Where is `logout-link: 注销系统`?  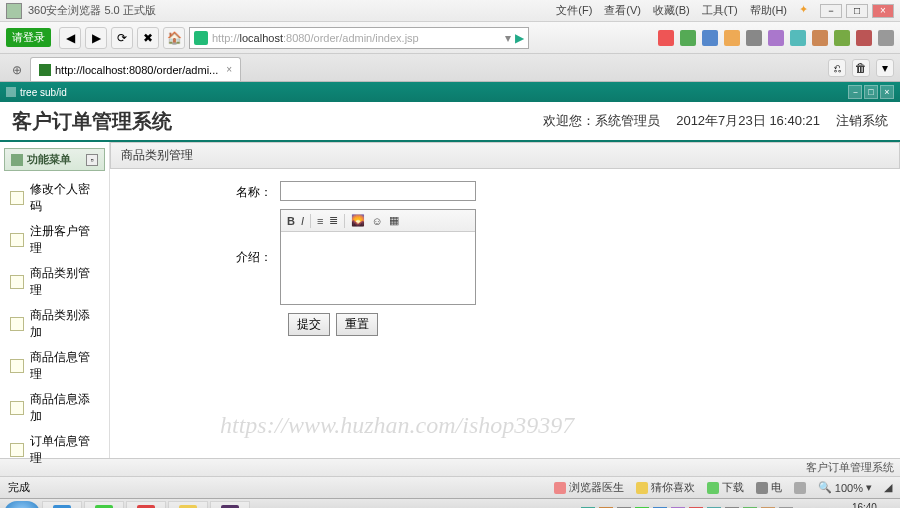 logout-link: 注销系统 is located at coordinates (862, 121).